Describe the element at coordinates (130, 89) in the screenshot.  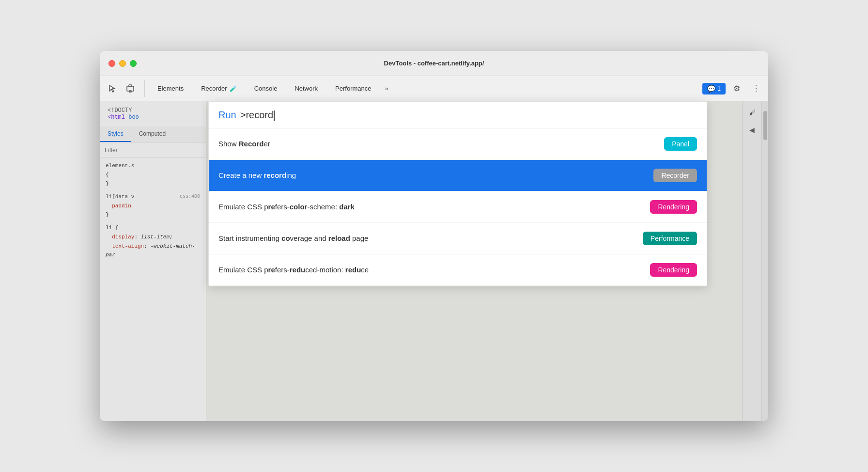
I see `device-toggle-icon` at that location.